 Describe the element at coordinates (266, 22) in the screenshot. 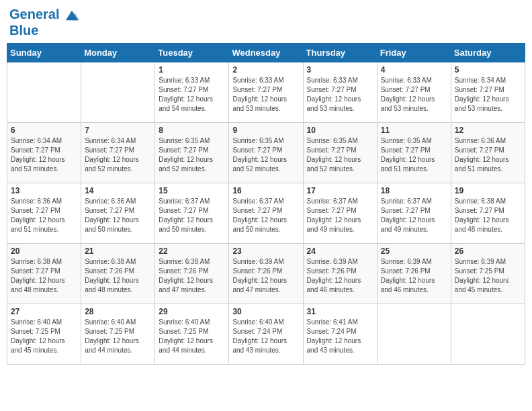

I see `page-header: General Blue` at that location.